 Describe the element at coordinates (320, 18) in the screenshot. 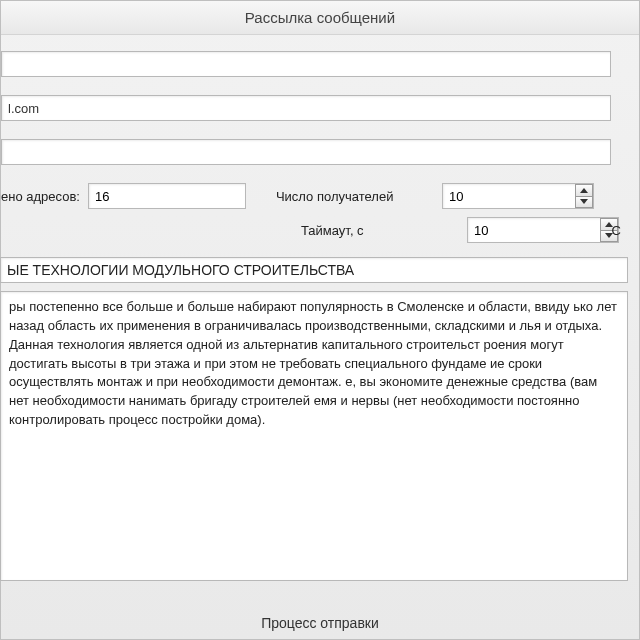

I see `titlebar: Рассылка сообщений` at that location.